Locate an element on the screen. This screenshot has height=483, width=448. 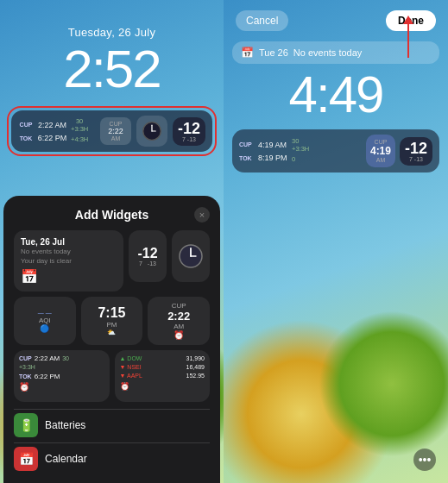
clock-widget is located at coordinates (152, 131).